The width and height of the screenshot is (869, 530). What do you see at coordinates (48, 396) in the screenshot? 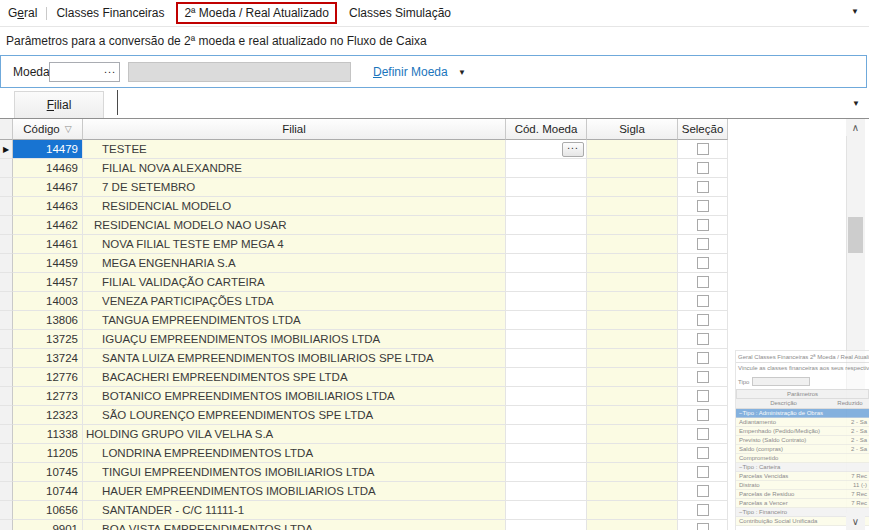
I see `cell-codigo: 12773` at bounding box center [48, 396].